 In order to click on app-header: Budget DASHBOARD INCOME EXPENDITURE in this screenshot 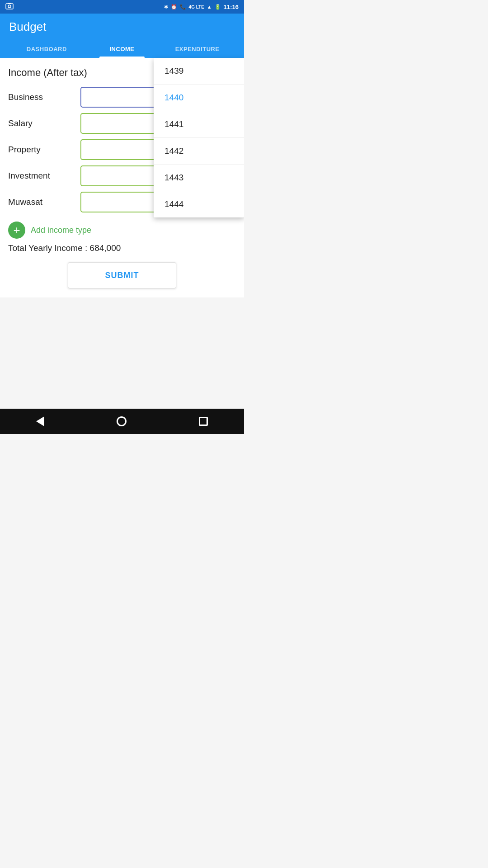, I will do `click(122, 36)`.